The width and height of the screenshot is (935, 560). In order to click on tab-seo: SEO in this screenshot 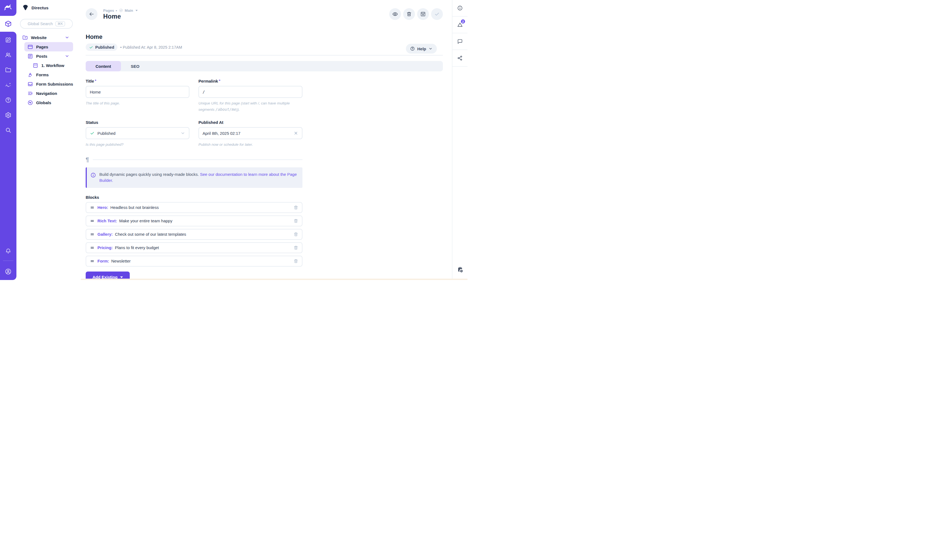, I will do `click(135, 66)`.